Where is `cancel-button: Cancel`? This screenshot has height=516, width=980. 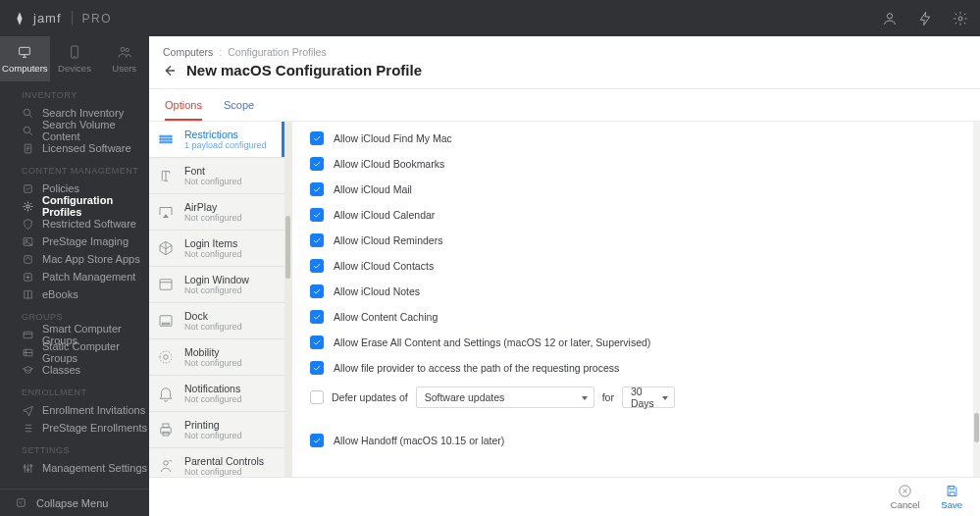
cancel-button: Cancel is located at coordinates (905, 496).